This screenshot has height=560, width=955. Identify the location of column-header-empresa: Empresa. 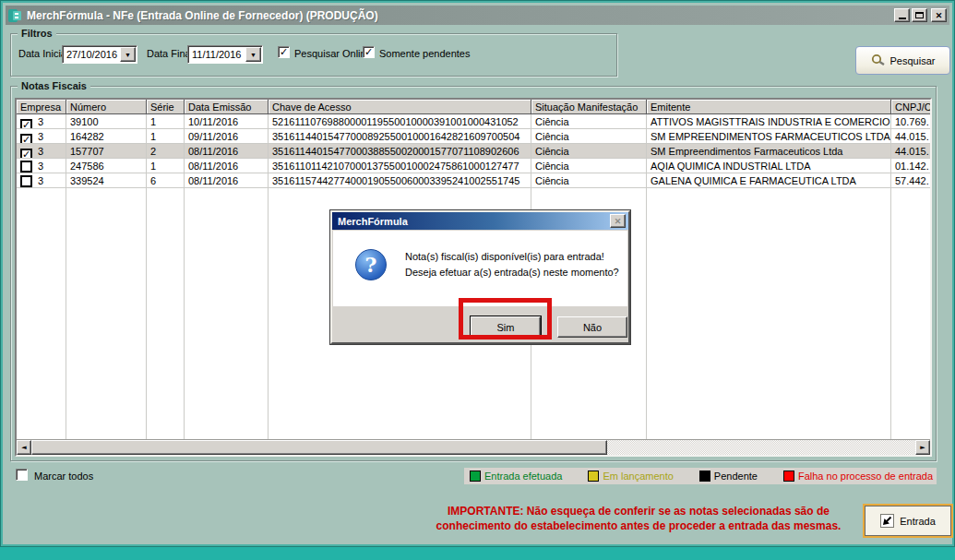
(42, 107).